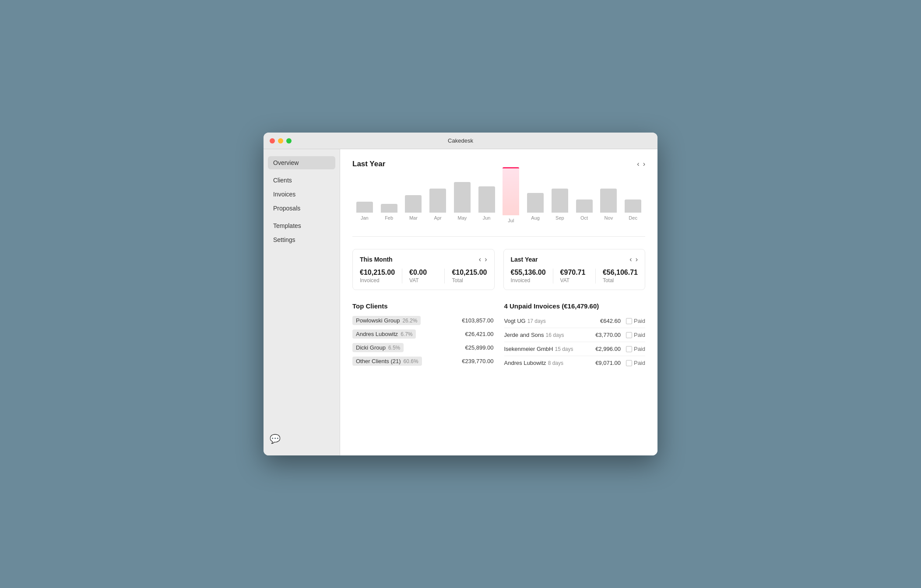 The height and width of the screenshot is (588, 921). I want to click on this-month-vat-label: VAT, so click(423, 280).